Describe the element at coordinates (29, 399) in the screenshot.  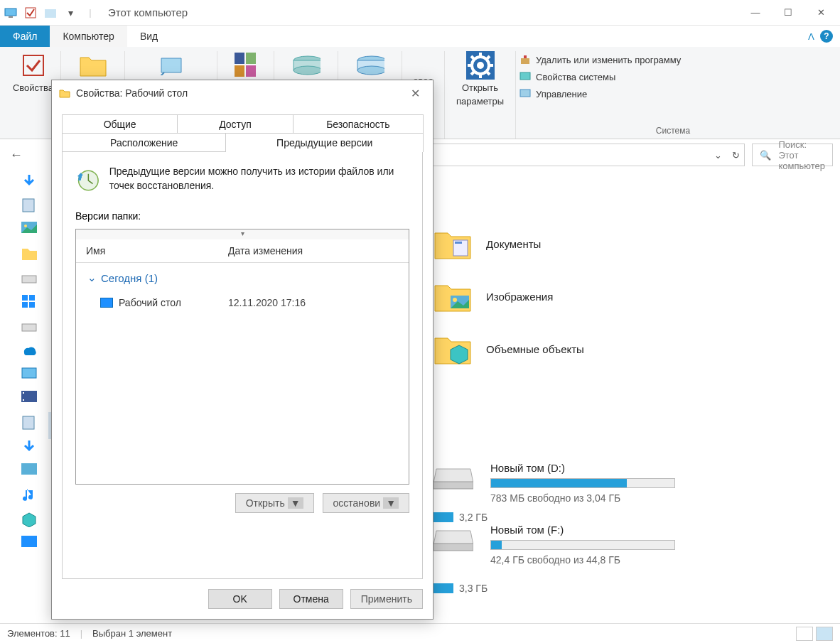
I see `video-icon` at that location.